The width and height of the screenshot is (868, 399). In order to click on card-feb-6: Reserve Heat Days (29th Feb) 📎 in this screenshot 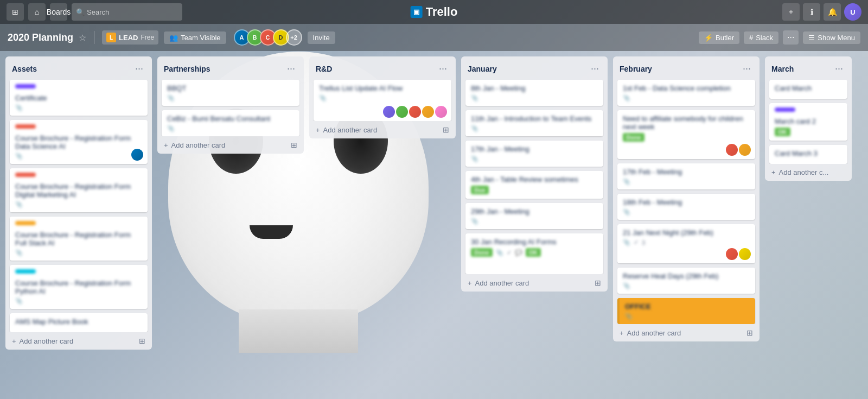, I will do `click(686, 281)`.